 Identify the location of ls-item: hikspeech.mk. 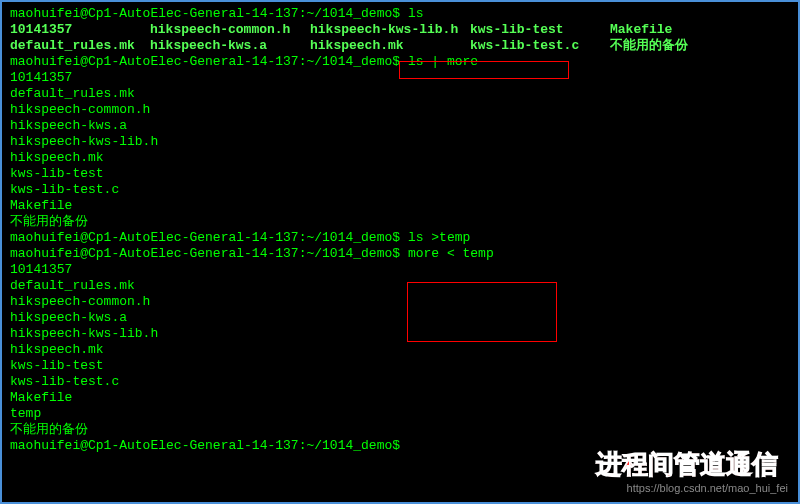
(390, 46).